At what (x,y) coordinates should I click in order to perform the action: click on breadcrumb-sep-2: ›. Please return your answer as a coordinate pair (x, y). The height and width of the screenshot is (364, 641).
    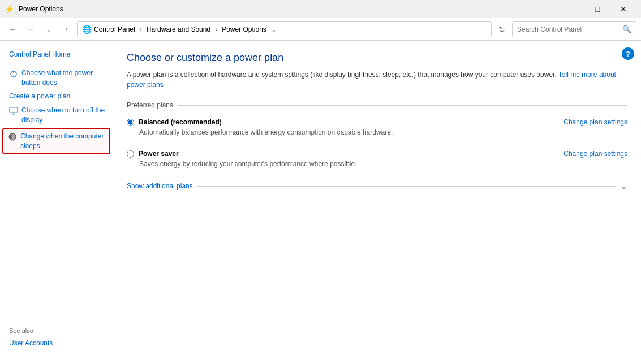
    Looking at the image, I should click on (216, 29).